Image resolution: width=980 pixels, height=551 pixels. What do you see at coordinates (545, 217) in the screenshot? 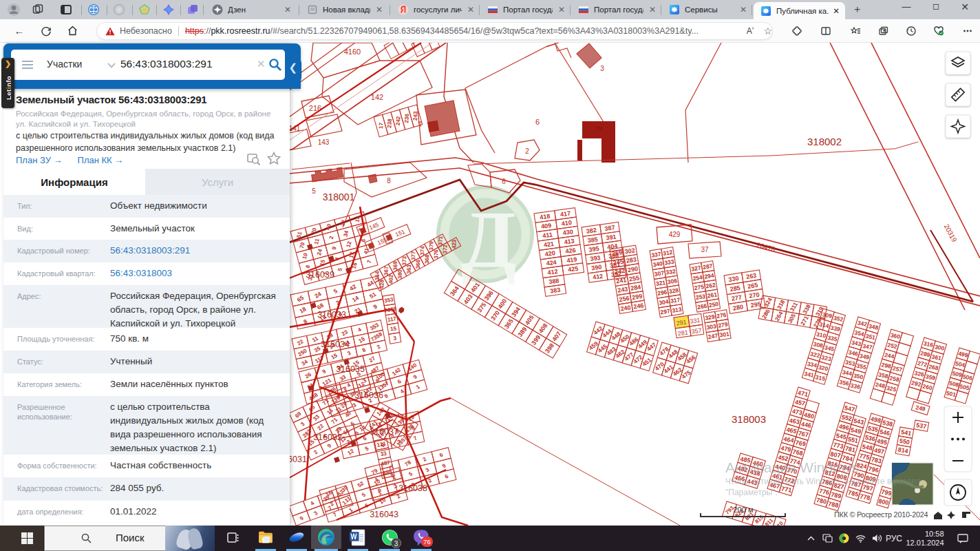
I see `svg-text: 418` at bounding box center [545, 217].